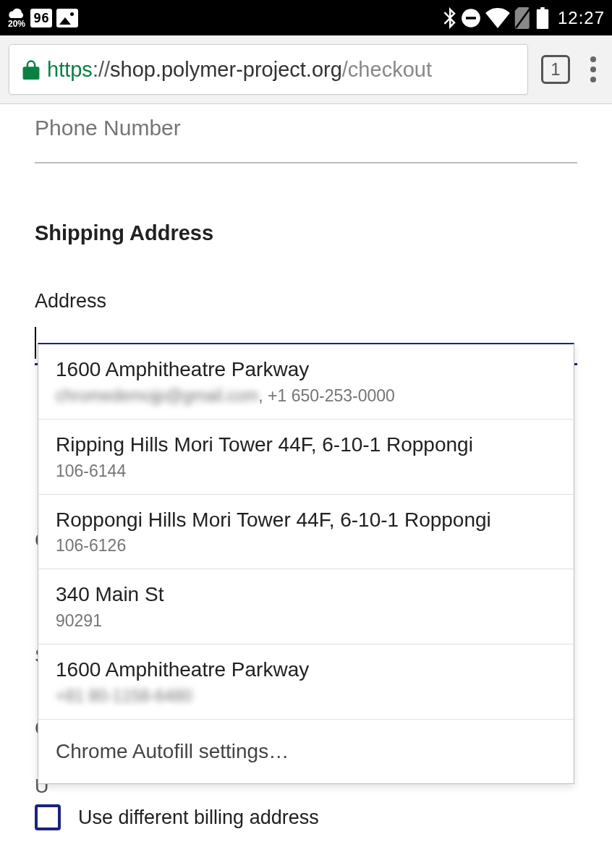  I want to click on autofill-suggestion: 340 Main St 90291, so click(306, 607).